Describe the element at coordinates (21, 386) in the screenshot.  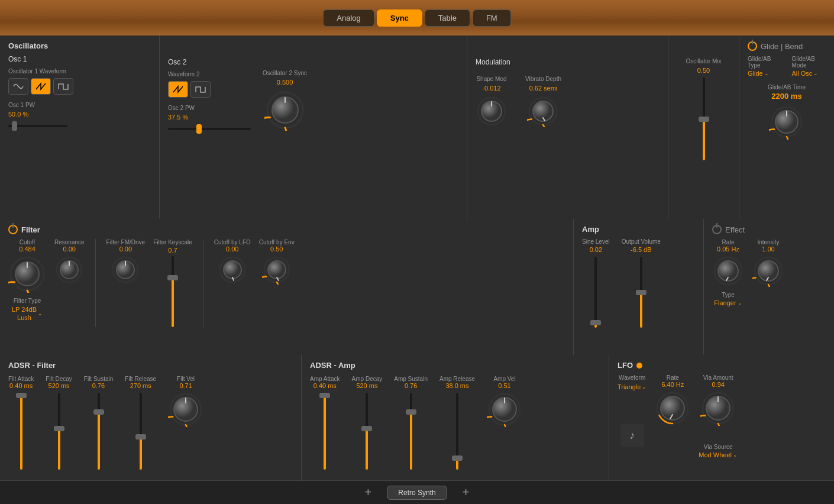
I see `filt-attack-value: 0.40 ms` at that location.